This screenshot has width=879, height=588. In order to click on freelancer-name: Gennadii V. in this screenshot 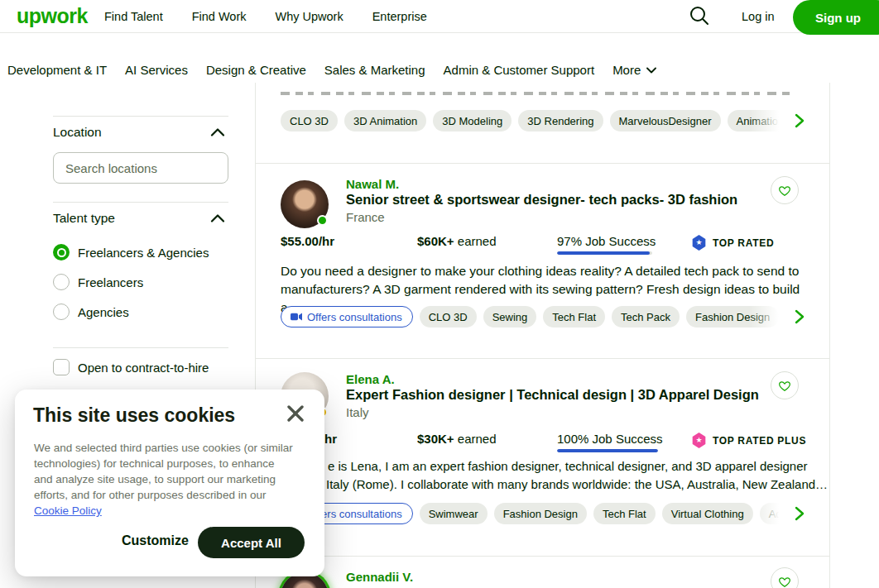, I will do `click(379, 577)`.